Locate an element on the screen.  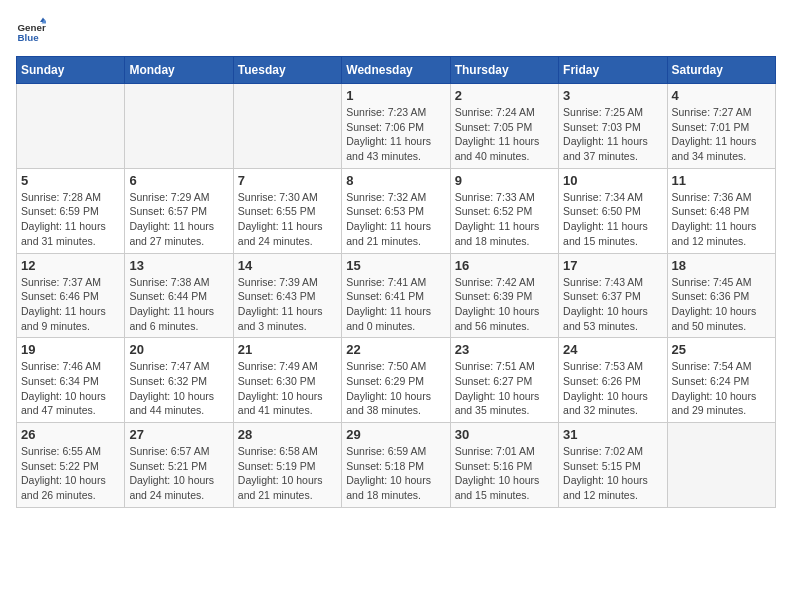
calendar-cell: 18Sunrise: 7:45 AMSunset: 6:36 PMDayligh… is located at coordinates (721, 296).